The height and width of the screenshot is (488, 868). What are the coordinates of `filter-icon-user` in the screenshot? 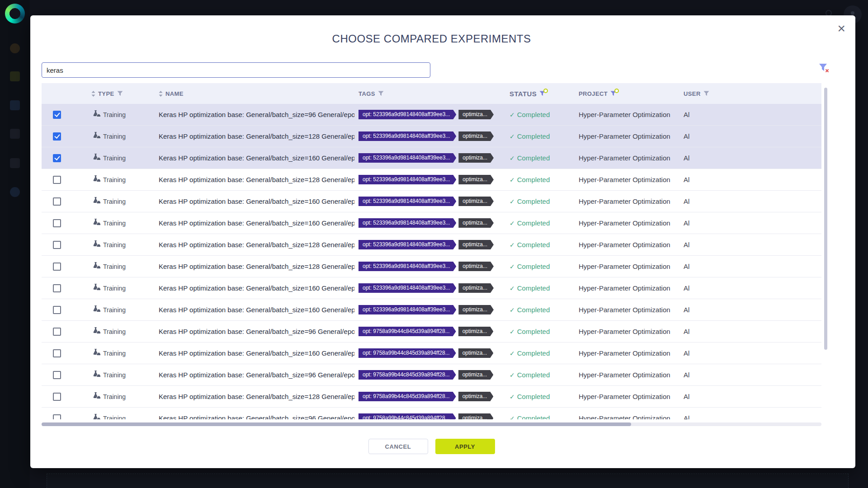 It's located at (706, 94).